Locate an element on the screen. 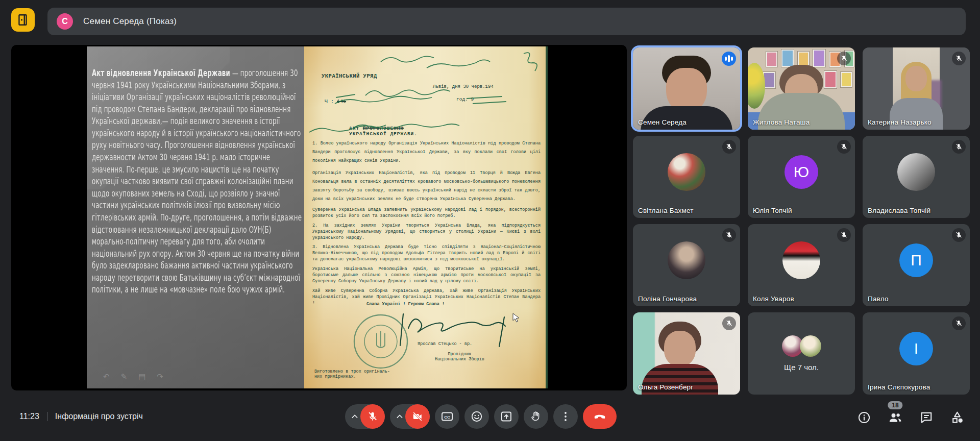 Image resolution: width=980 pixels, height=441 pixels. captions-icon: CC is located at coordinates (447, 416).